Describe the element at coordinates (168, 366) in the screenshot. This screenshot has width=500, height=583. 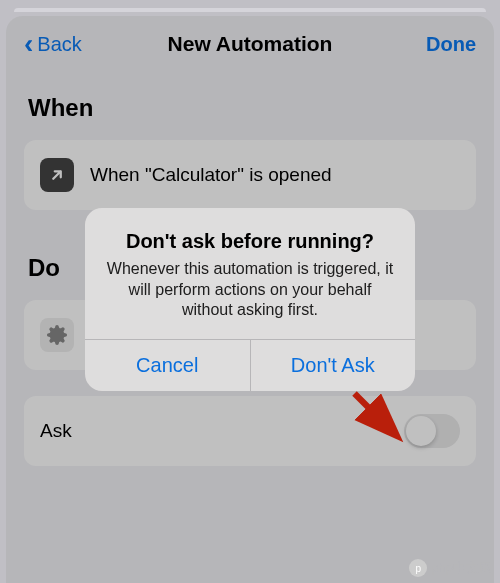
I see `cancel-button: Cancel` at that location.